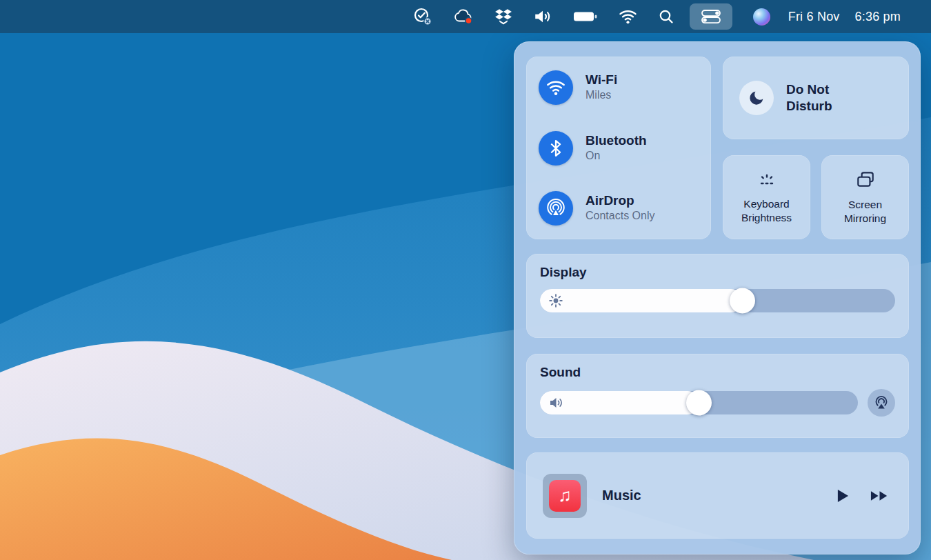 Image resolution: width=931 pixels, height=560 pixels. Describe the element at coordinates (628, 17) in the screenshot. I see `wifi-icon` at that location.